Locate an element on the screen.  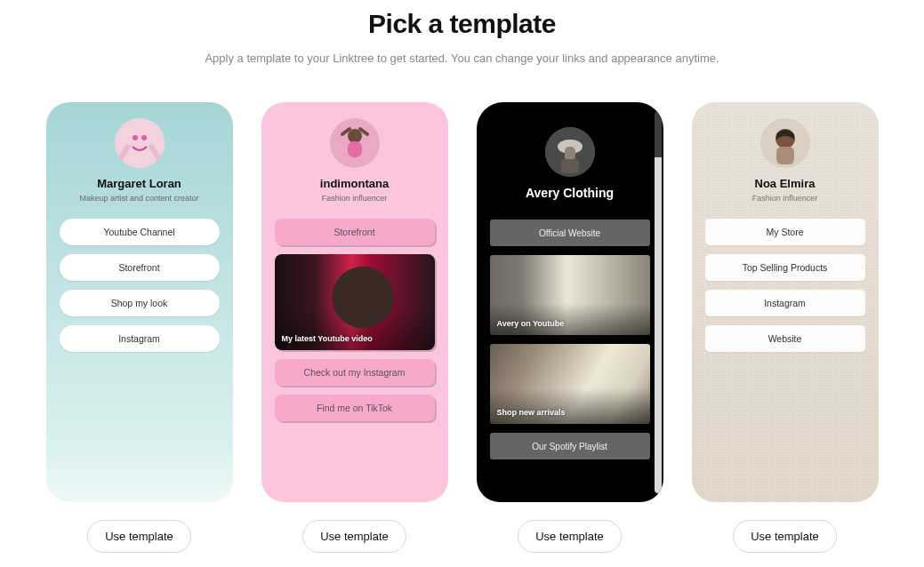
media-youtube: Avery on Youtube is located at coordinates (570, 295).